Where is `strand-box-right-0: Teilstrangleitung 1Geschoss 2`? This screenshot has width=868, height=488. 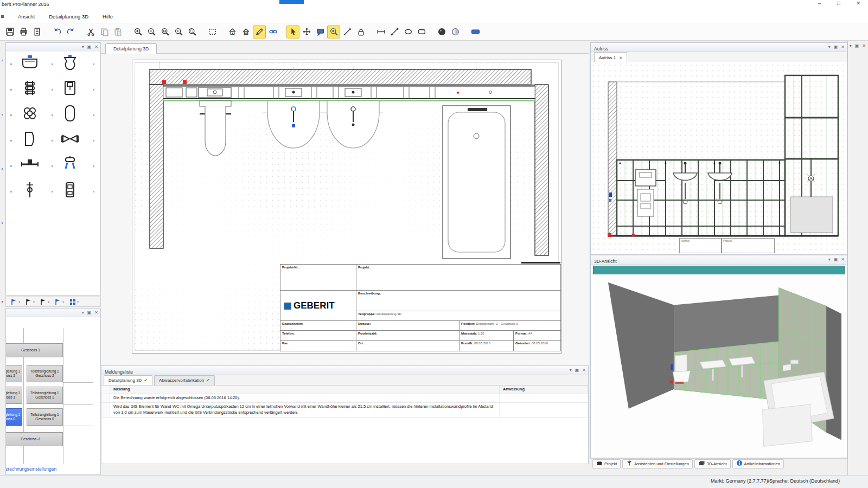 strand-box-right-0: Teilstrangleitung 1Geschoss 2 is located at coordinates (44, 374).